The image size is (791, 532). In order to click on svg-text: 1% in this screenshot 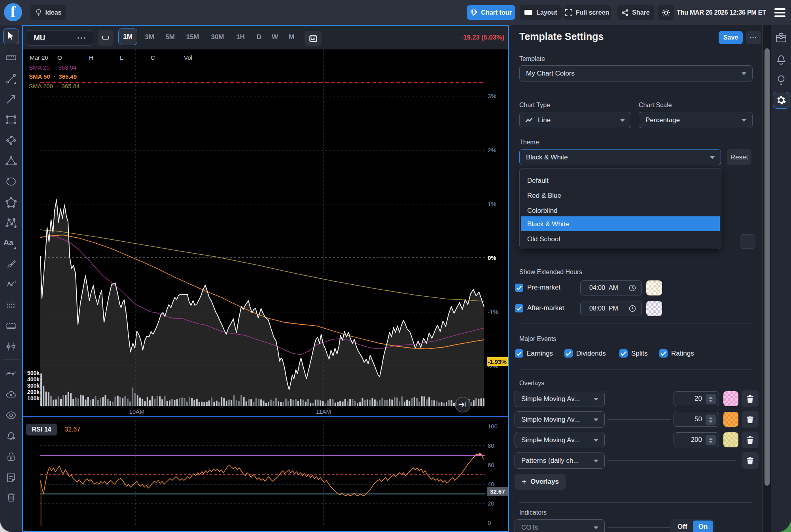, I will do `click(492, 204)`.